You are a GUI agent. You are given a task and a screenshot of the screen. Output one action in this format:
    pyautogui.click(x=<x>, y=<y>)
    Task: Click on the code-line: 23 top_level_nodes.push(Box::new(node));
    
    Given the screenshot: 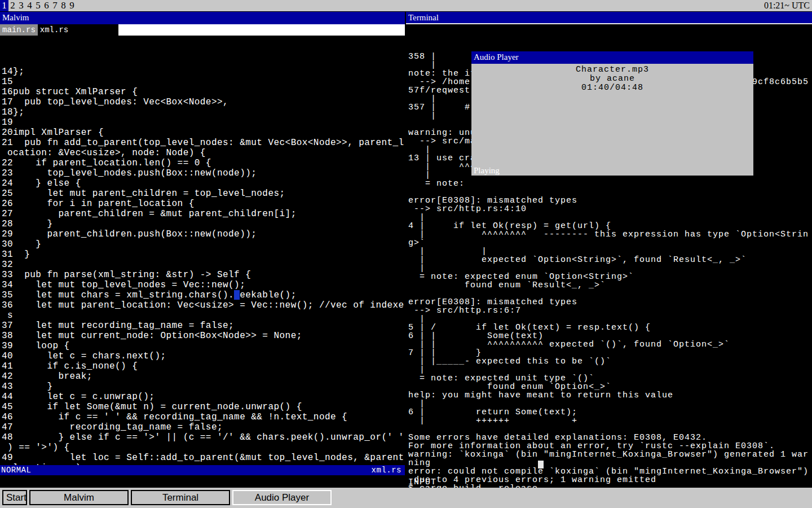 What is the action you would take?
    pyautogui.click(x=203, y=173)
    